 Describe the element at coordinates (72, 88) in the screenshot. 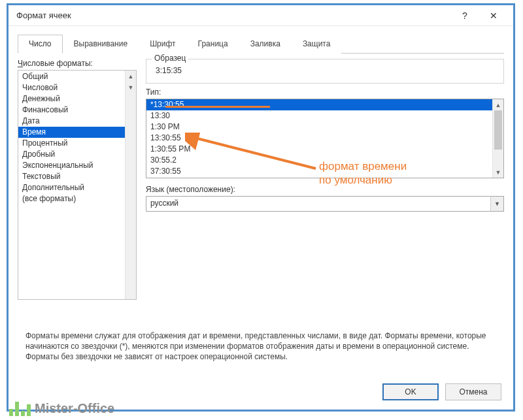

I see `category-item: Числовой` at that location.